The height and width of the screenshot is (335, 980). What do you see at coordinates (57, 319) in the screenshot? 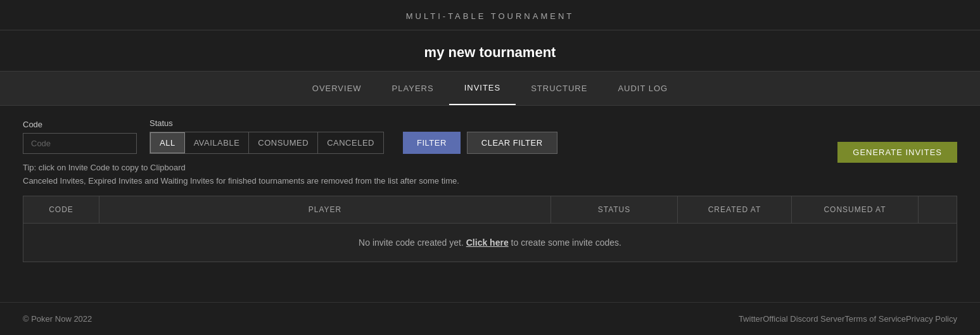
I see `copyright: © Poker Now 2022` at bounding box center [57, 319].